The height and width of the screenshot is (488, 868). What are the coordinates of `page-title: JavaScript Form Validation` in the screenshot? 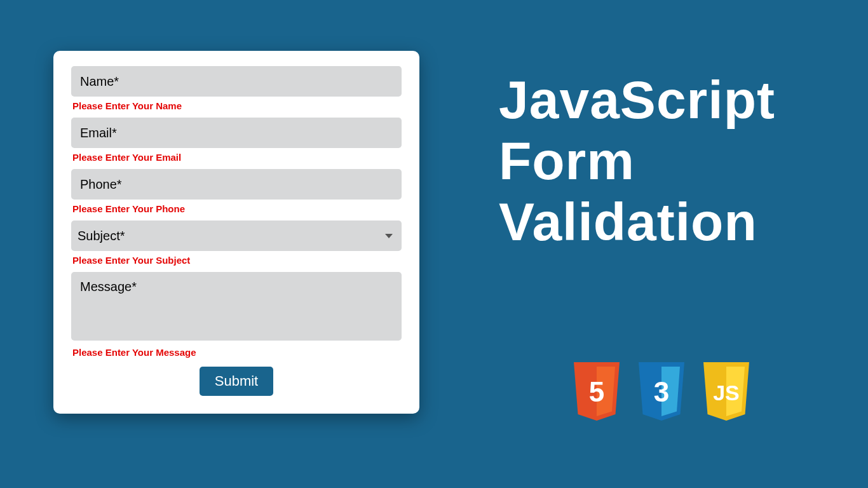 It's located at (637, 161).